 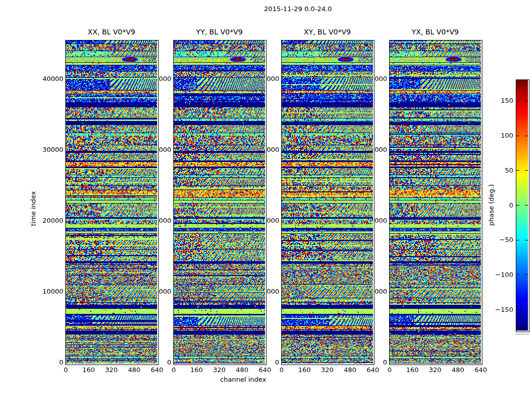 What do you see at coordinates (327, 32) in the screenshot?
I see `subplot-title-xy: XY, BL V0*V9` at bounding box center [327, 32].